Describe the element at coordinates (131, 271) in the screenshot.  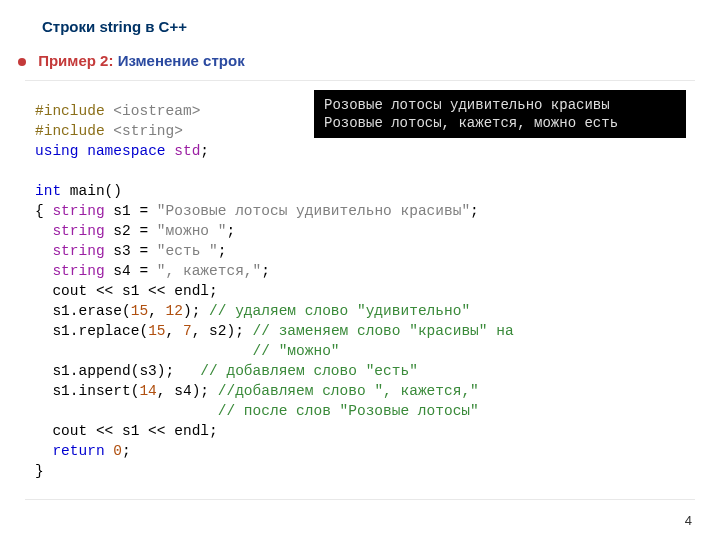
I see `s4-decl: s4 =` at that location.